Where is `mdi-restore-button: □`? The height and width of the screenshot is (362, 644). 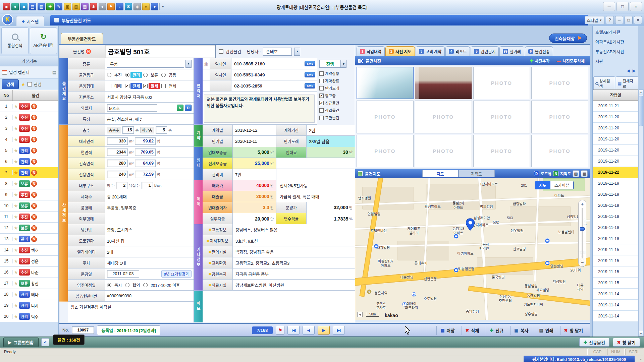
mdi-restore-button: □ is located at coordinates (629, 20).